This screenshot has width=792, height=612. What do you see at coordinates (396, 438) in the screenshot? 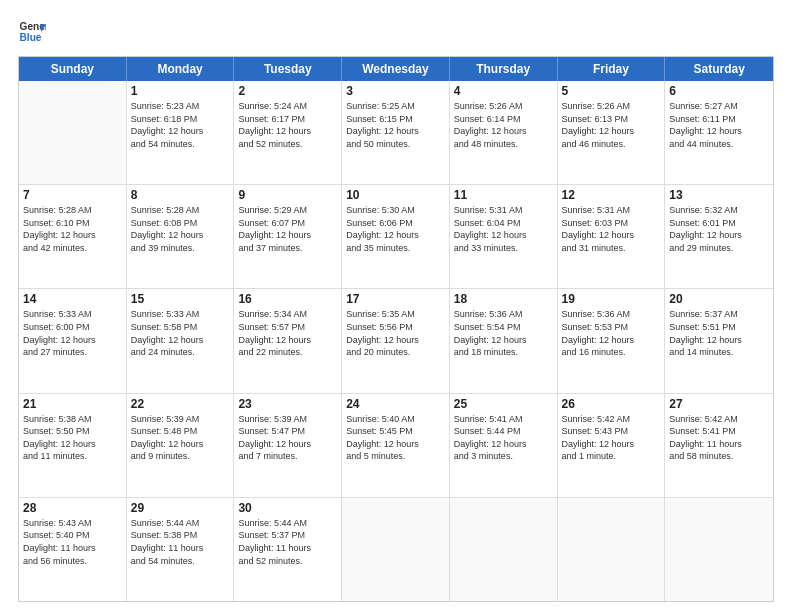
I see `day-info: Sunrise: 5:40 AMSunset: 5:45 PMDaylight:…` at bounding box center [396, 438].